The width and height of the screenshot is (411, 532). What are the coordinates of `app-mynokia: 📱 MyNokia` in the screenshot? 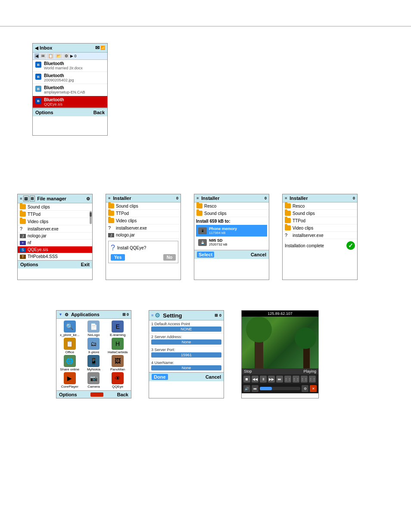 It's located at (94, 363).